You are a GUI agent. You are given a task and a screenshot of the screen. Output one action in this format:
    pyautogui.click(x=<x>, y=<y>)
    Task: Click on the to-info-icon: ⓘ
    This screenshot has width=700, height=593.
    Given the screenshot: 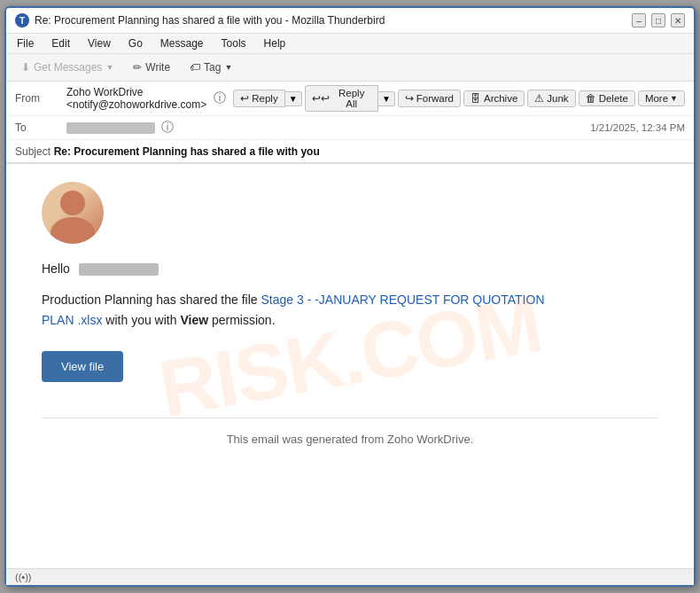 What is the action you would take?
    pyautogui.click(x=167, y=127)
    